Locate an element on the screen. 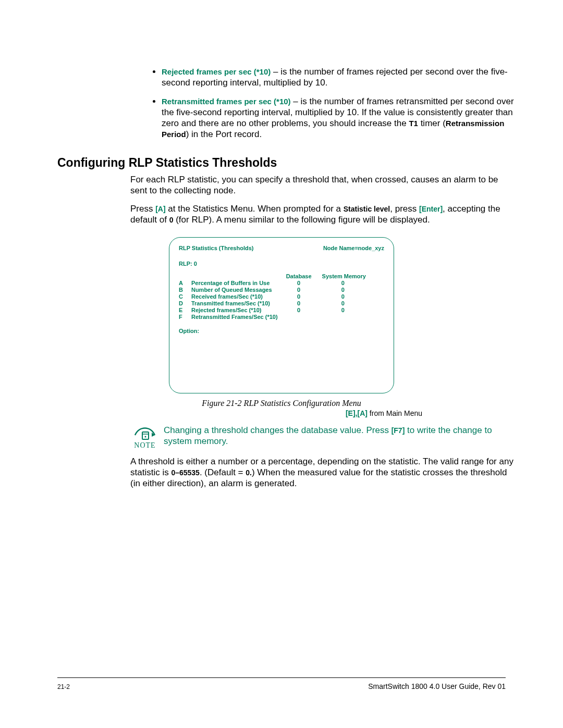  col-database: Database is located at coordinates (304, 276).